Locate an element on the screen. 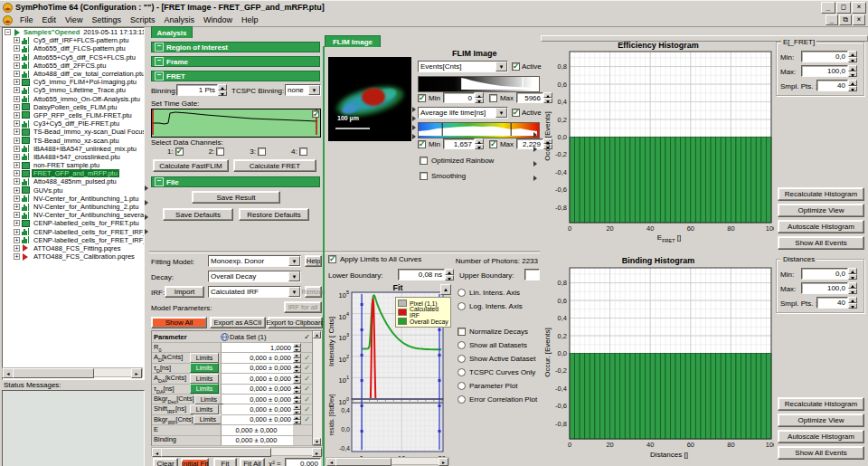  save-defaults-button: Save Defaults is located at coordinates (198, 214).